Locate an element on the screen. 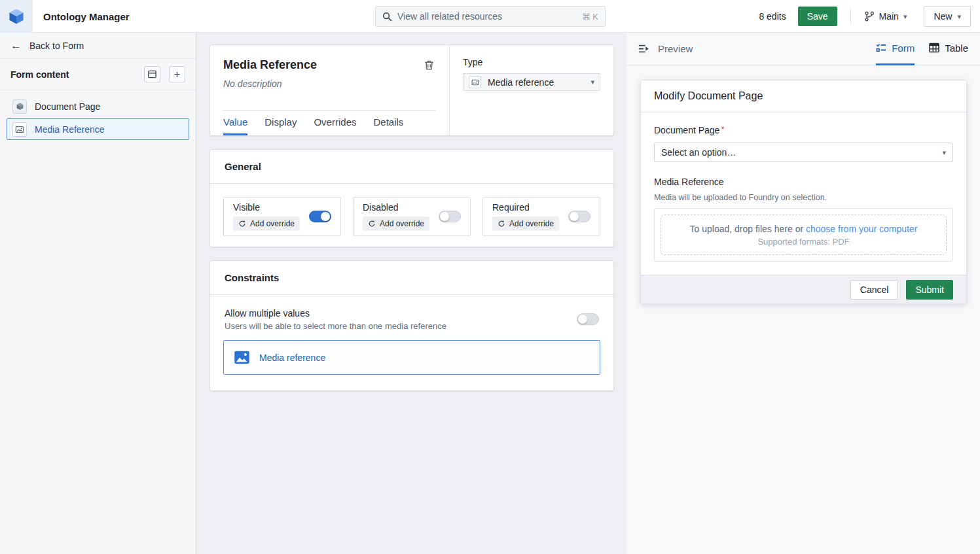  table-icon is located at coordinates (934, 48).